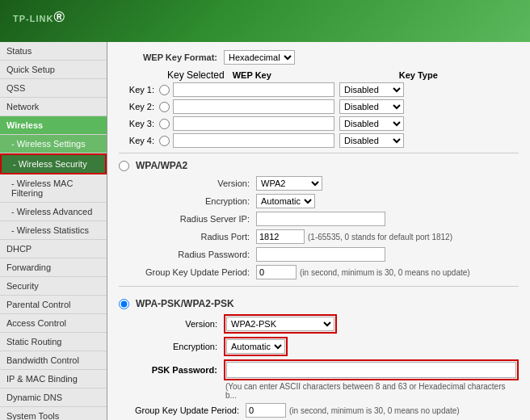 The height and width of the screenshot is (420, 530). What do you see at coordinates (318, 141) in the screenshot?
I see `key-4-row: Key 4: Disabled64bit128bit152bit` at bounding box center [318, 141].